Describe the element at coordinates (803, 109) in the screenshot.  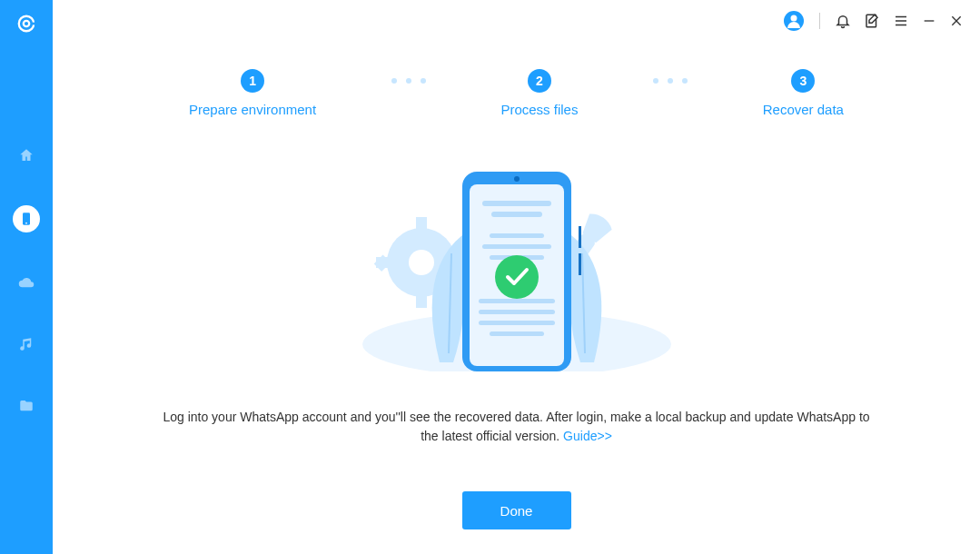
I see `step-3-label: Recover data` at that location.